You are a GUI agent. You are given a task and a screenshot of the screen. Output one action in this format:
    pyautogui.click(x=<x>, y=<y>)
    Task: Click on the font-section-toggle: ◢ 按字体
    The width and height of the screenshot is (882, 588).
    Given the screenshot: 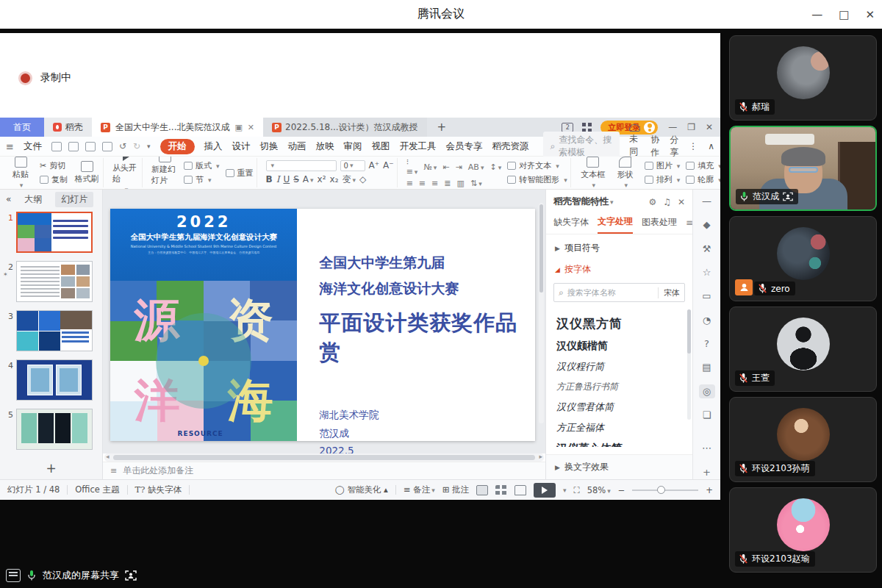 What is the action you would take?
    pyautogui.click(x=619, y=266)
    